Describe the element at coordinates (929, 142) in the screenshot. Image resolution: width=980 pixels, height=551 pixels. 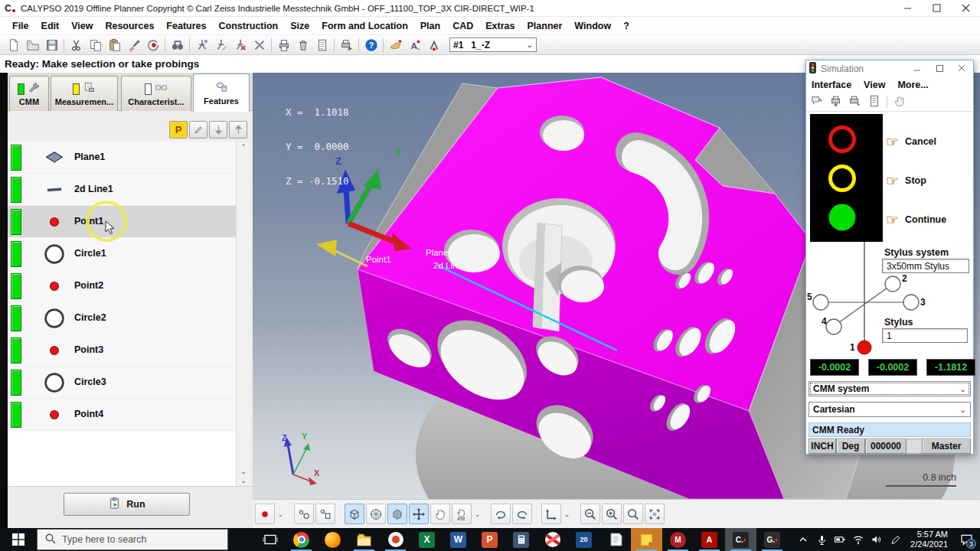
I see `light-action-cancel: ☞Cancel` at that location.